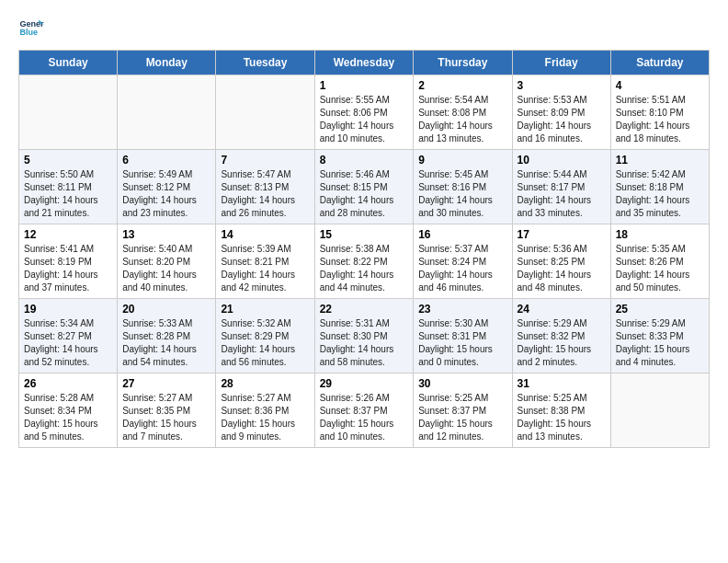 This screenshot has height=563, width=728. Describe the element at coordinates (364, 86) in the screenshot. I see `day-number: 1` at that location.